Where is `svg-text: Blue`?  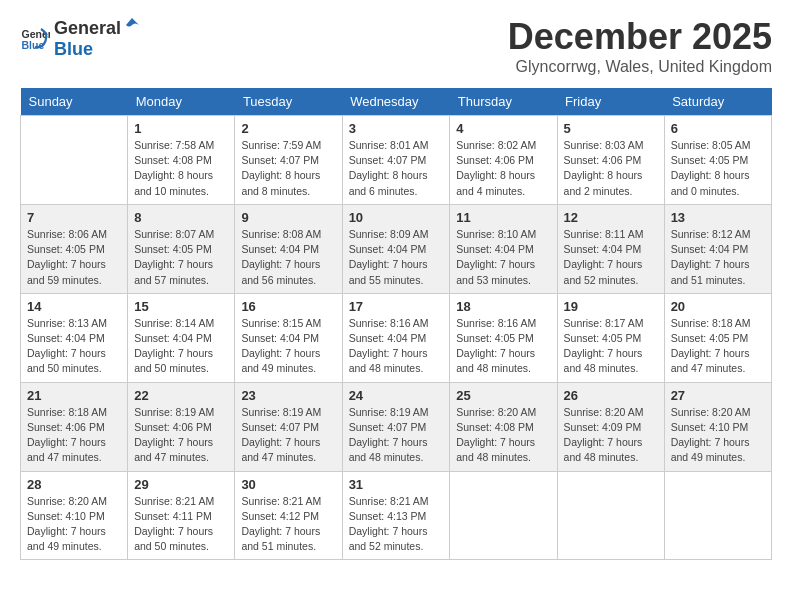 svg-text: Blue is located at coordinates (34, 45).